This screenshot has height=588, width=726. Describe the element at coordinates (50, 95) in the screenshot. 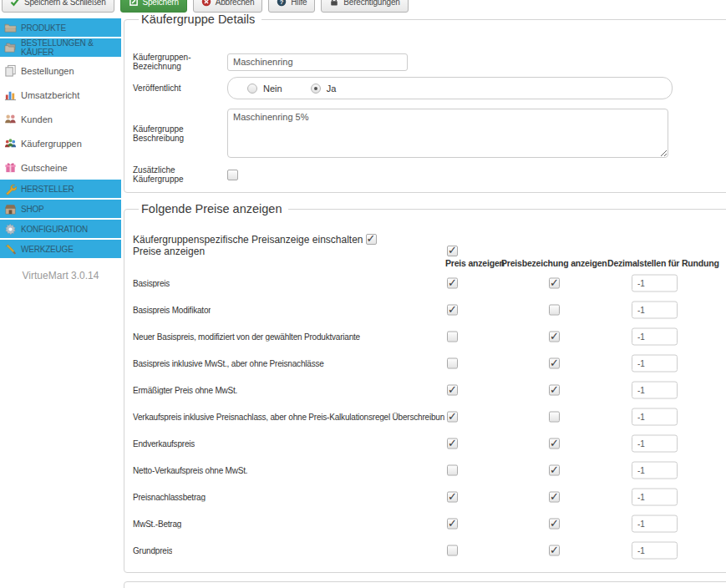

I see `sidebar-item-label: Umsatzbericht` at that location.